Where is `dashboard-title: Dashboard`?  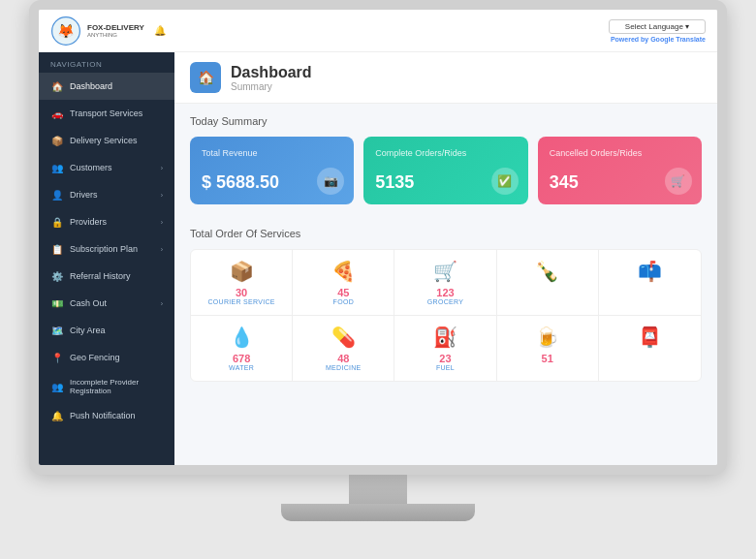
dashboard-title: Dashboard is located at coordinates (271, 73).